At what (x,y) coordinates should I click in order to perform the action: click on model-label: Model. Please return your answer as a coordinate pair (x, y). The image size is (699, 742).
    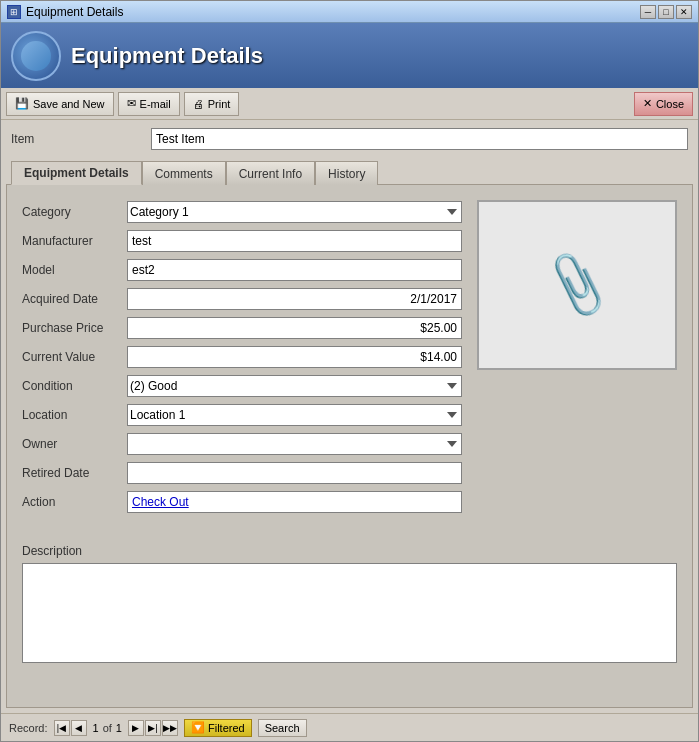
    Looking at the image, I should click on (74, 270).